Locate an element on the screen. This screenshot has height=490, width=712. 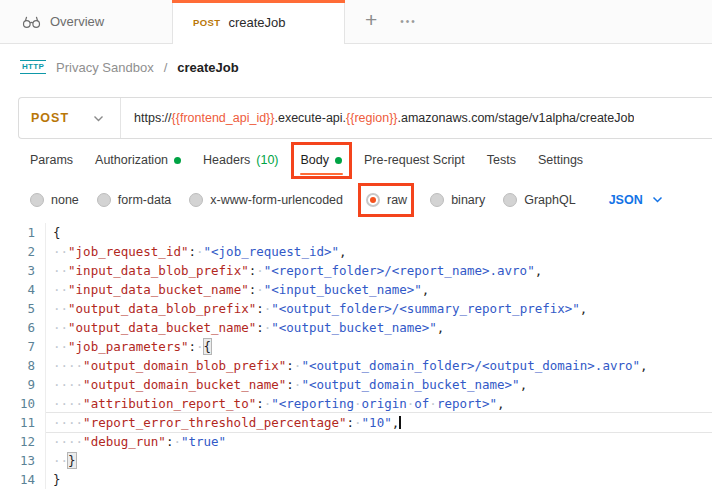
request-tabs: ParamsAuthorizationHeaders(10)BodyPre-re… is located at coordinates (356, 160).